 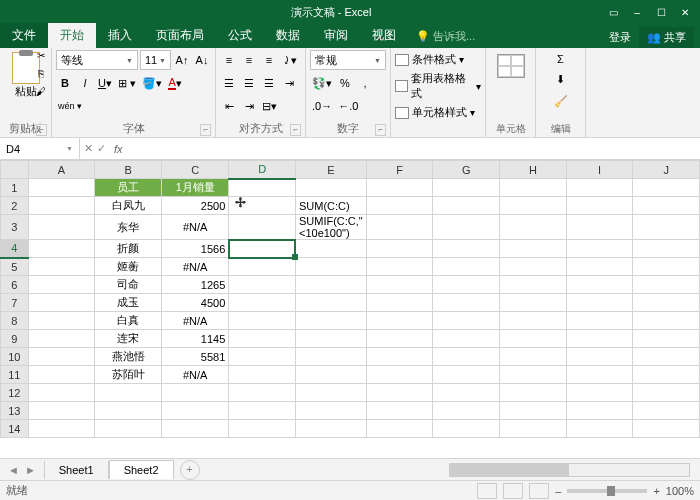 I want to click on cell-J2, so click(x=666, y=206).